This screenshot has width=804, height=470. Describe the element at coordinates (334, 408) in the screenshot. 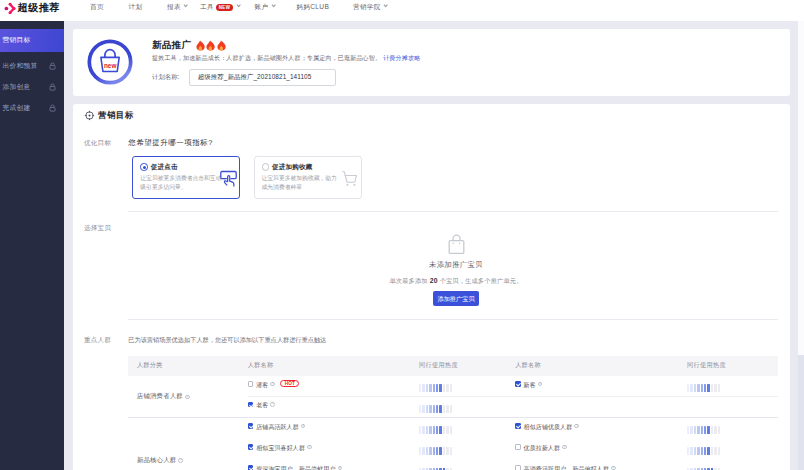

I see `audience-option: 老客?` at that location.